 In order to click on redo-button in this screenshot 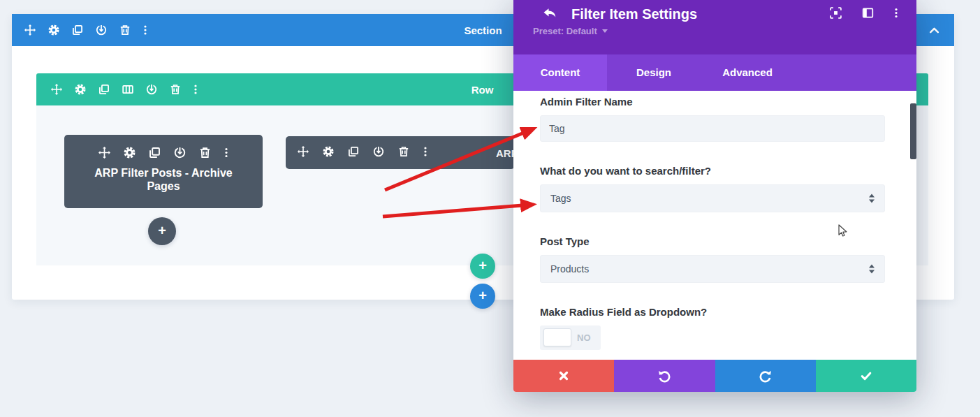, I will do `click(766, 376)`.